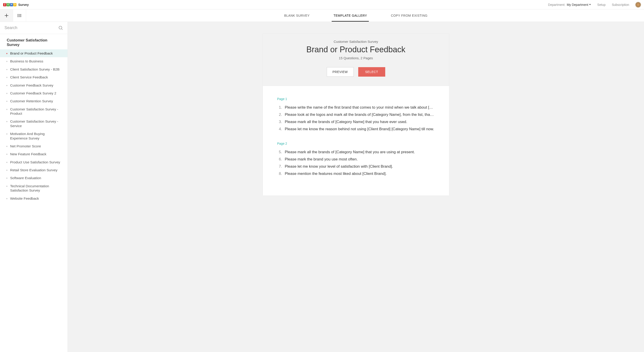  What do you see at coordinates (34, 162) in the screenshot?
I see `template-list-item: Product Use Satisfaction Survey` at bounding box center [34, 162].